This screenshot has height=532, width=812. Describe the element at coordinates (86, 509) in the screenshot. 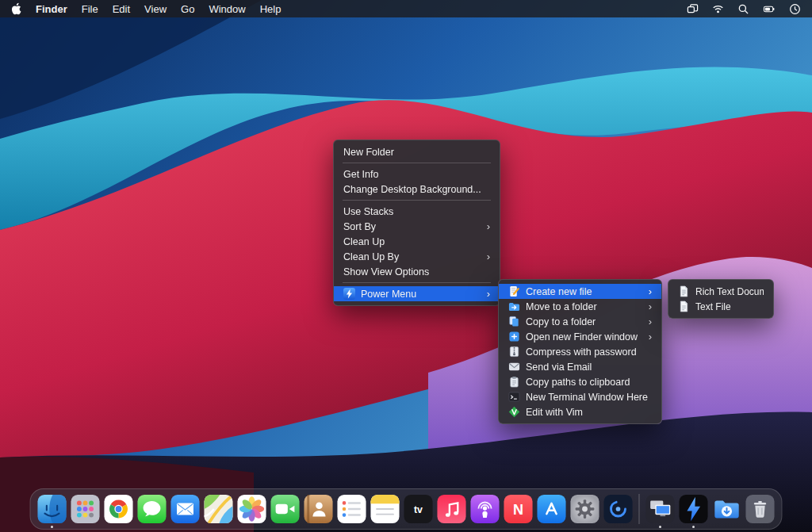

I see `dock-icon-launchpad` at that location.